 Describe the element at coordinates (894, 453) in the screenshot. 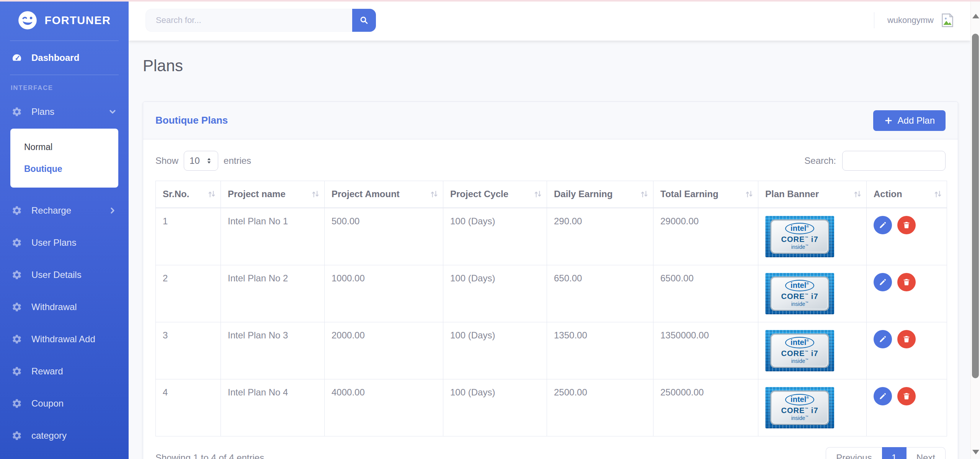

I see `pagination-page-1: 1` at that location.